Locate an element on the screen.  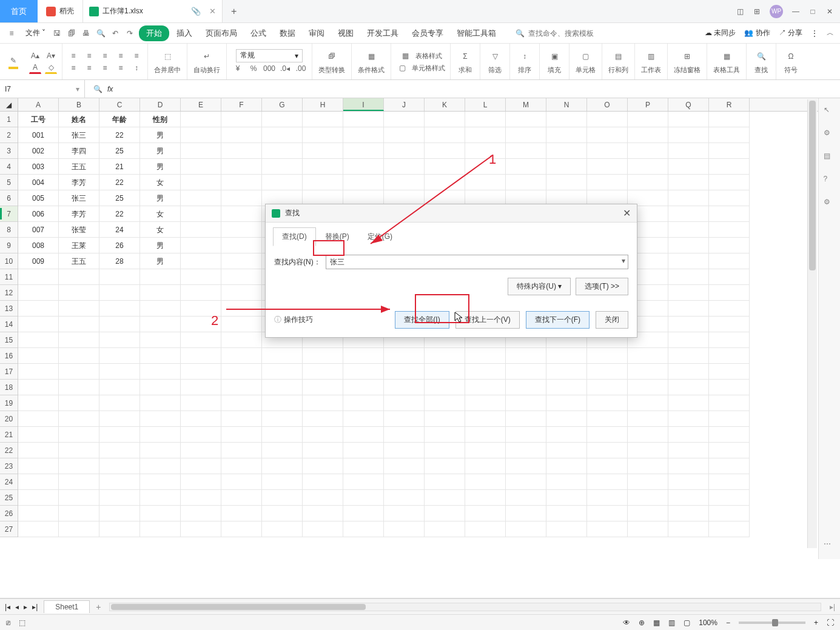
cell-R20 is located at coordinates (729, 419).